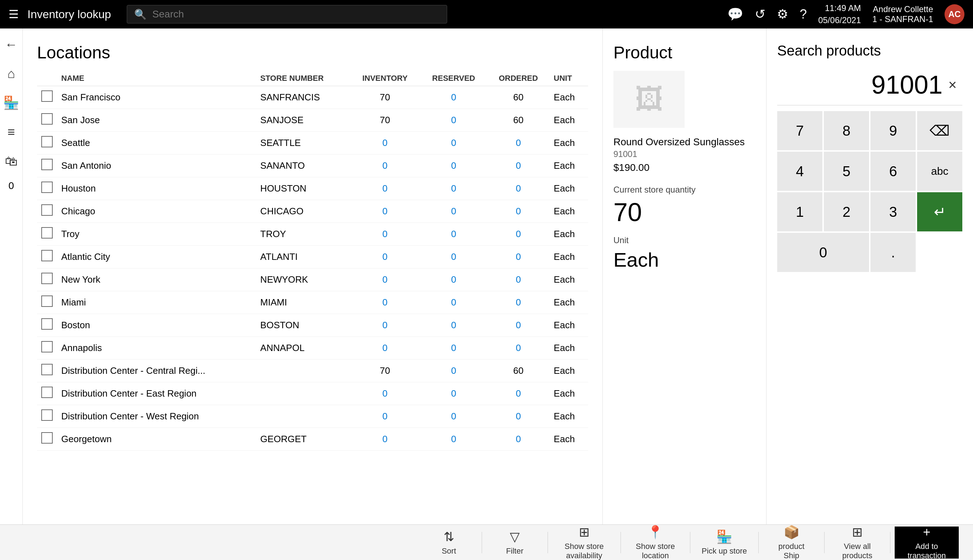 The image size is (973, 560). I want to click on show-store-availability-button: ⊞ Show store availability, so click(584, 542).